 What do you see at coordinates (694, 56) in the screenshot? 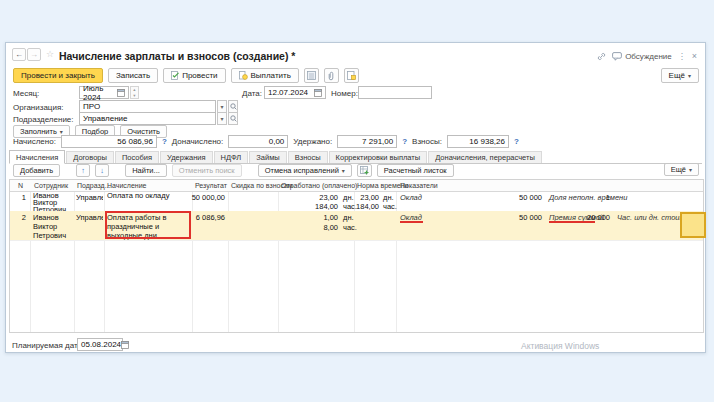
I see `close-icon: ×` at bounding box center [694, 56].